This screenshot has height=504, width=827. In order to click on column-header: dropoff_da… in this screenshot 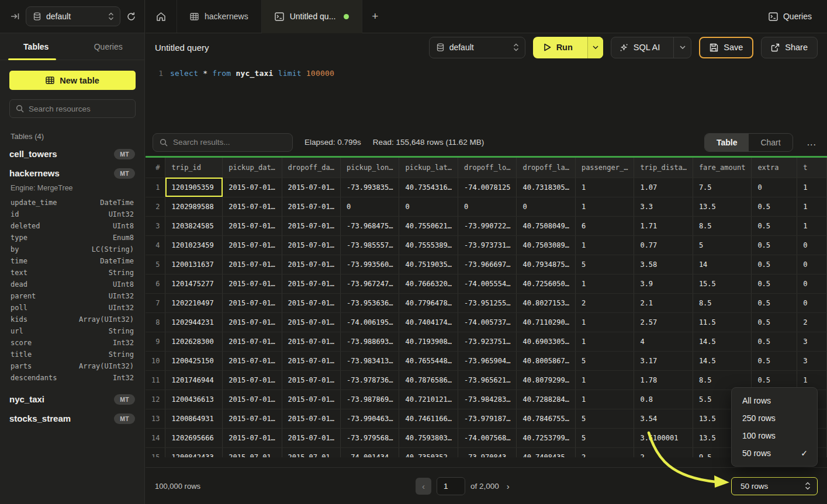, I will do `click(311, 168)`.